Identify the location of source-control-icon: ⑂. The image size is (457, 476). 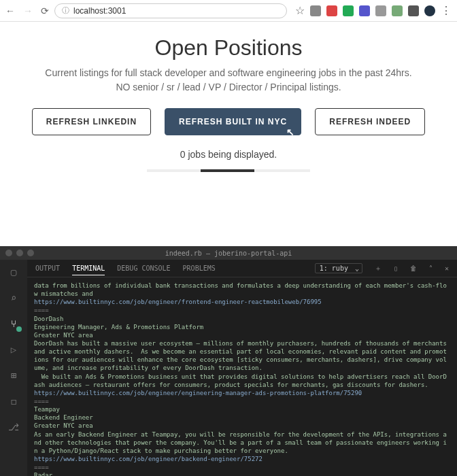
(14, 324).